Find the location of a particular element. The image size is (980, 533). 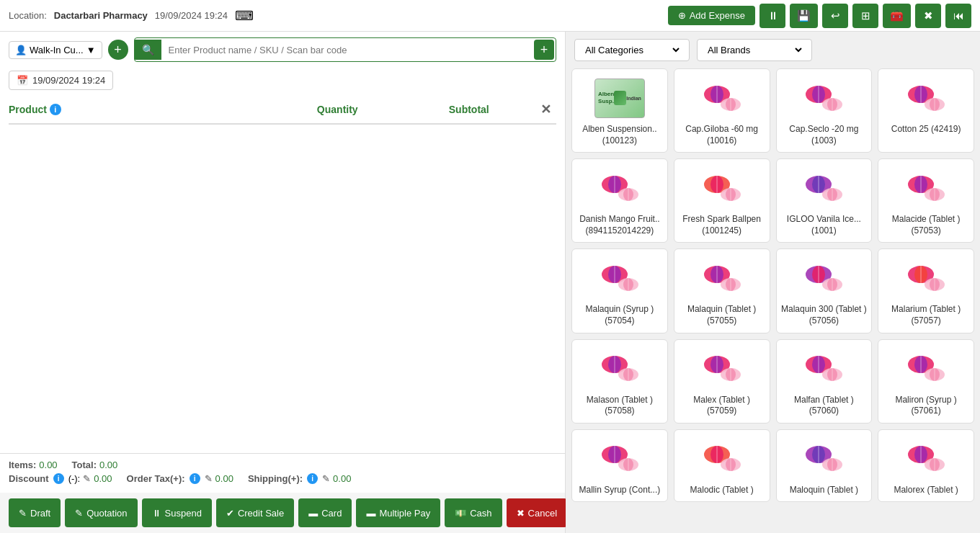

quotation-icon: ✎ is located at coordinates (79, 513).